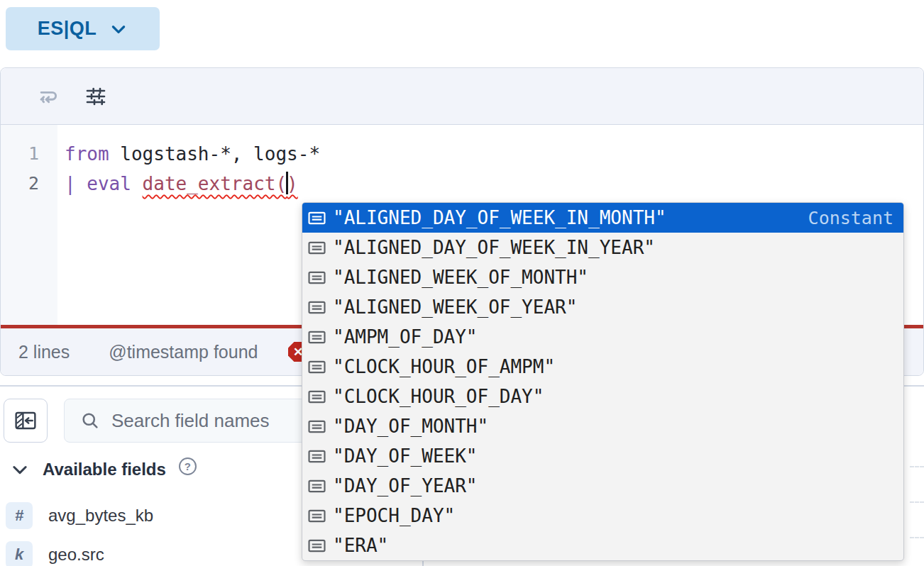  What do you see at coordinates (19, 553) in the screenshot?
I see `keyword-field-type-icon: k` at bounding box center [19, 553].